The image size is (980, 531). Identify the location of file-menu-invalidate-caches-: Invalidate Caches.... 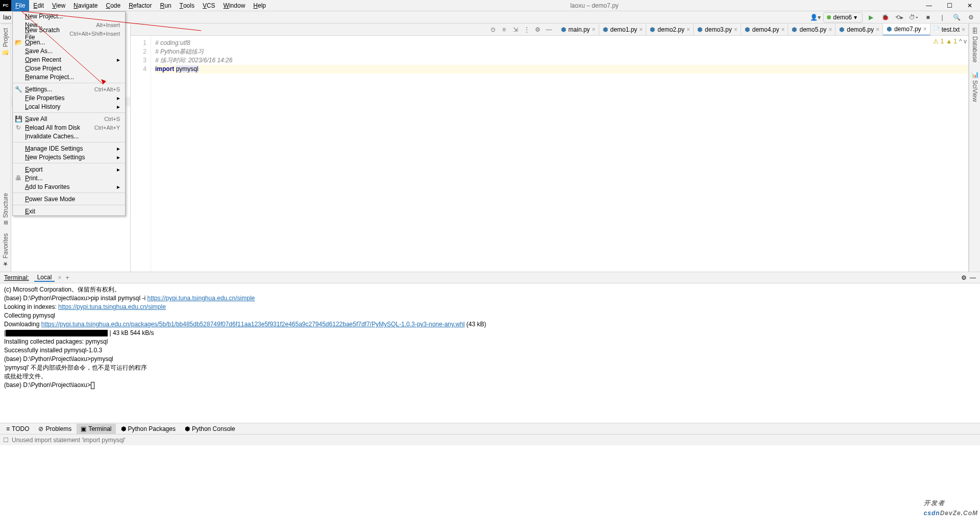
(69, 136).